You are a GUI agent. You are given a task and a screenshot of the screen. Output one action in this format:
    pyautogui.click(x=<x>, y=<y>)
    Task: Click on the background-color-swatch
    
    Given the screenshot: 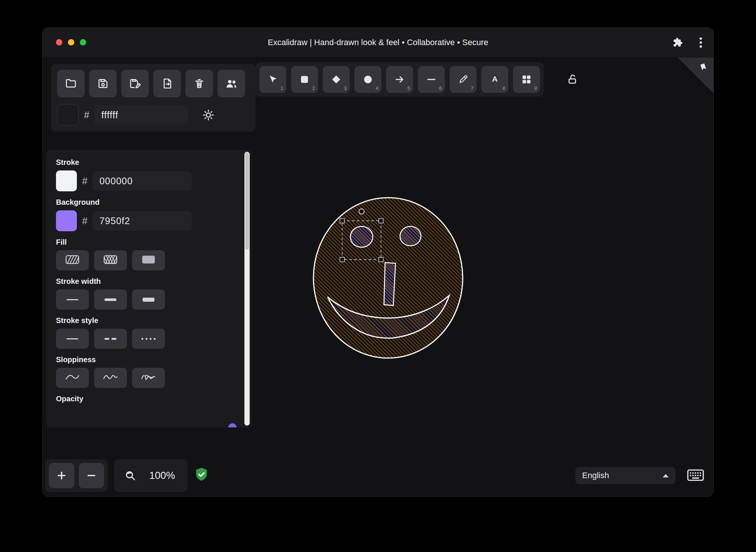 What is the action you would take?
    pyautogui.click(x=66, y=221)
    